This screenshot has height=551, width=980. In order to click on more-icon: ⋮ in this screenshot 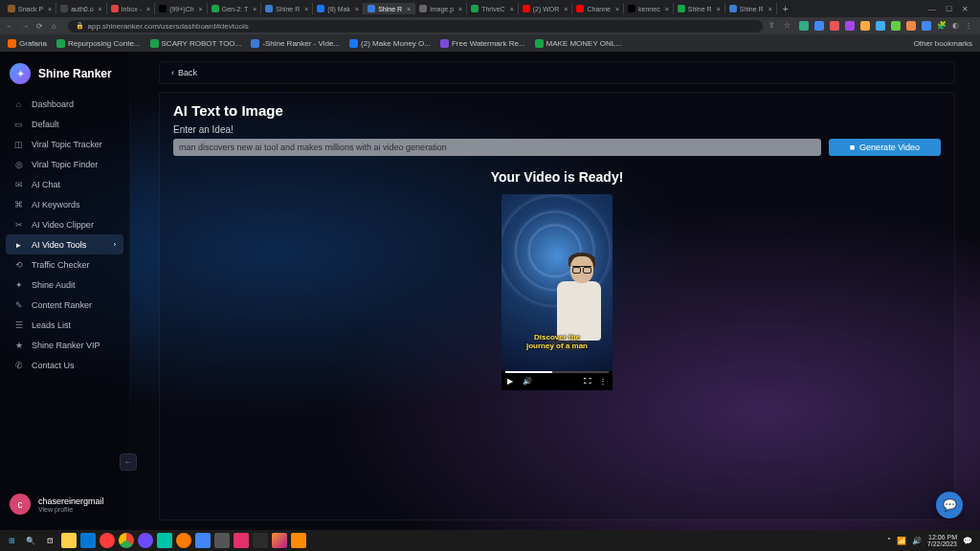, I will do `click(603, 381)`.